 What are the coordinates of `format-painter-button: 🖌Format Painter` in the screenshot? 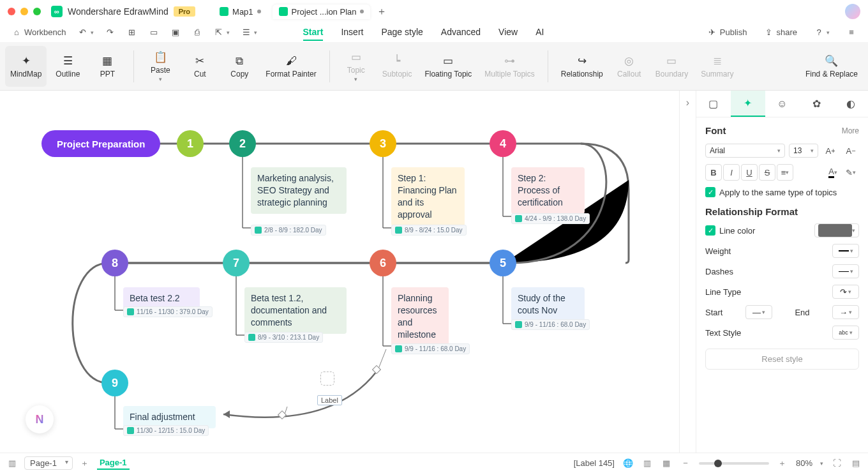 It's located at (291, 66).